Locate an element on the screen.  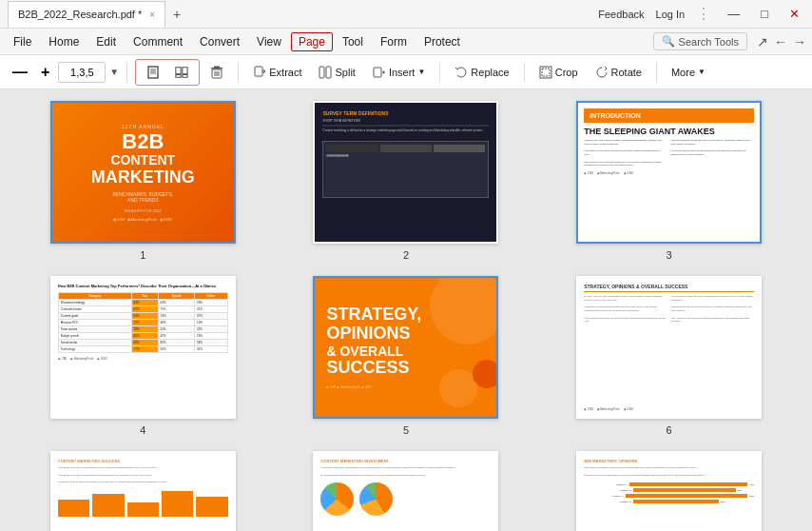
extract-button: Extract is located at coordinates (278, 72).